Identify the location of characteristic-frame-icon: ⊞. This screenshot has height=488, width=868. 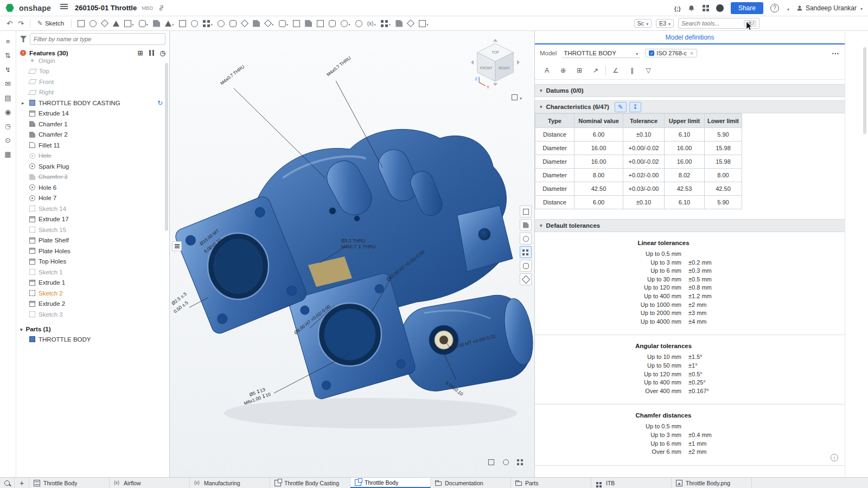
(579, 70).